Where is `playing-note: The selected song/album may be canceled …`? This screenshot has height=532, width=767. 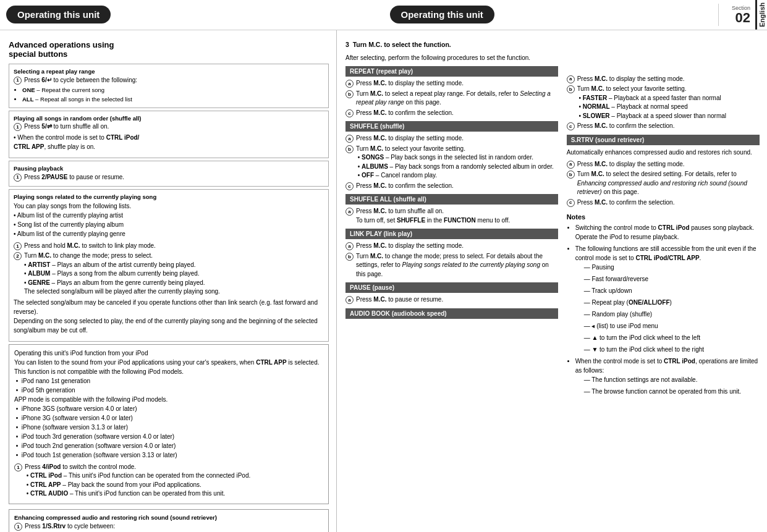 playing-note: The selected song/album may be canceled … is located at coordinates (169, 316).